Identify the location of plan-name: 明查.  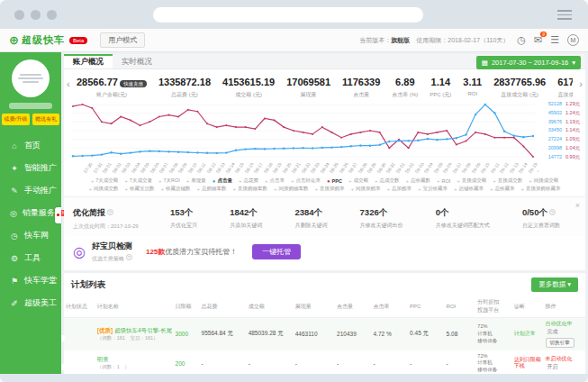
(135, 360).